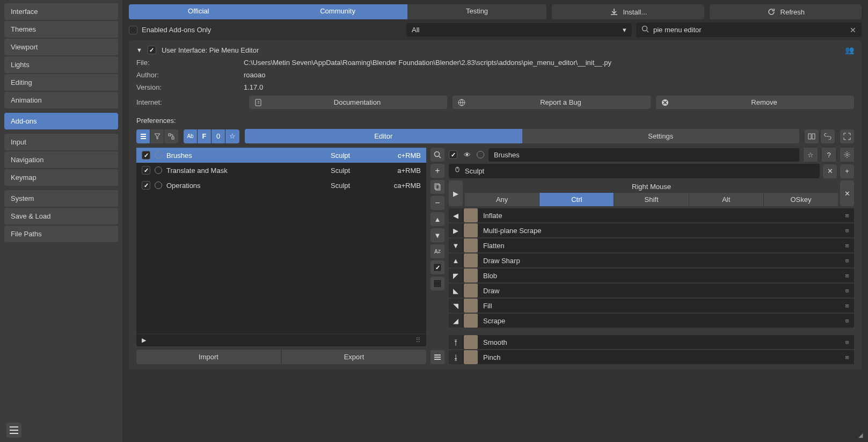 Image resolution: width=868 pixels, height=442 pixels. Describe the element at coordinates (337, 12) in the screenshot. I see `source-tab-community: Community` at that location.